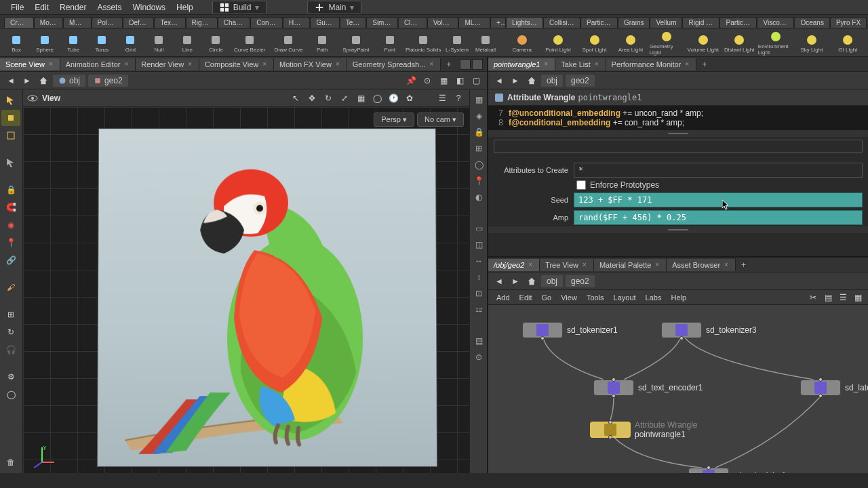 The width and height of the screenshot is (868, 488). Describe the element at coordinates (813, 298) in the screenshot. I see `net-tool-1: ✂` at that location.